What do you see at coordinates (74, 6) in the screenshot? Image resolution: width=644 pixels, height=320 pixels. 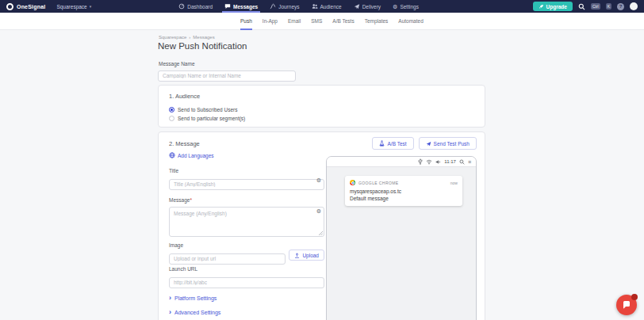 I see `app-selector: Squarespace ▾` at bounding box center [74, 6].